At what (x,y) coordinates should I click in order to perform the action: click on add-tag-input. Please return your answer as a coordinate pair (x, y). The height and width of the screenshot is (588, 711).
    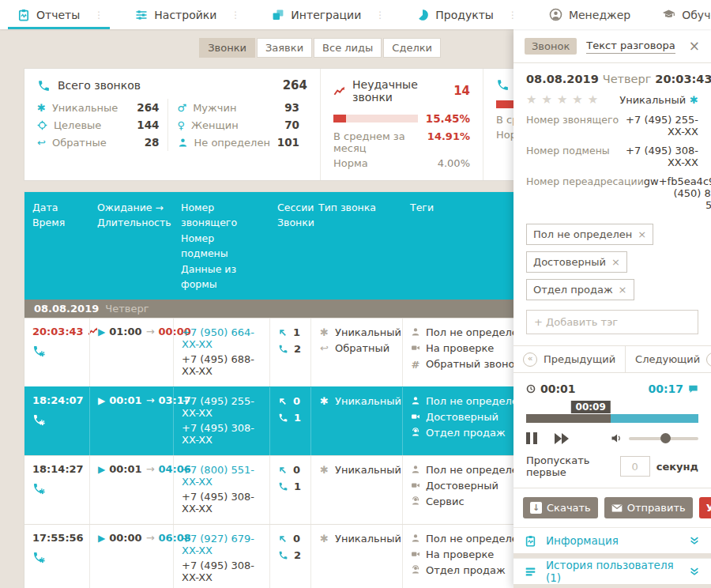
    Looking at the image, I should click on (612, 322).